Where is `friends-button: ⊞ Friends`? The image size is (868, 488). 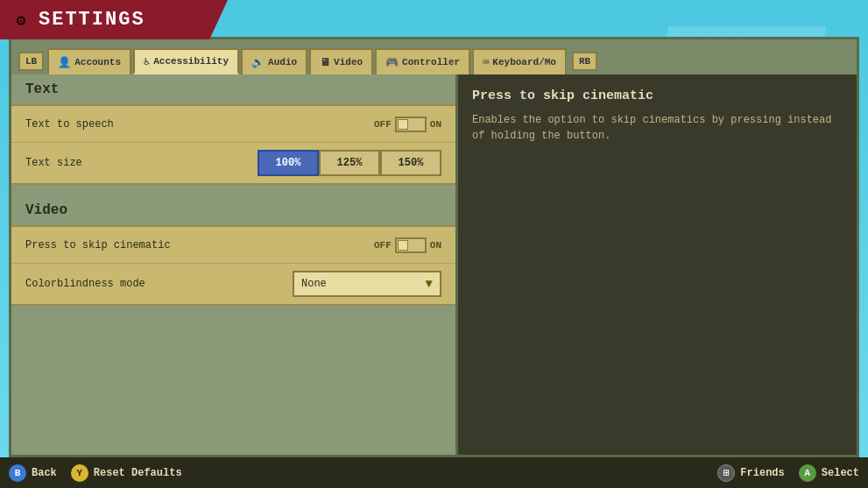
friends-button: ⊞ Friends is located at coordinates (751, 473).